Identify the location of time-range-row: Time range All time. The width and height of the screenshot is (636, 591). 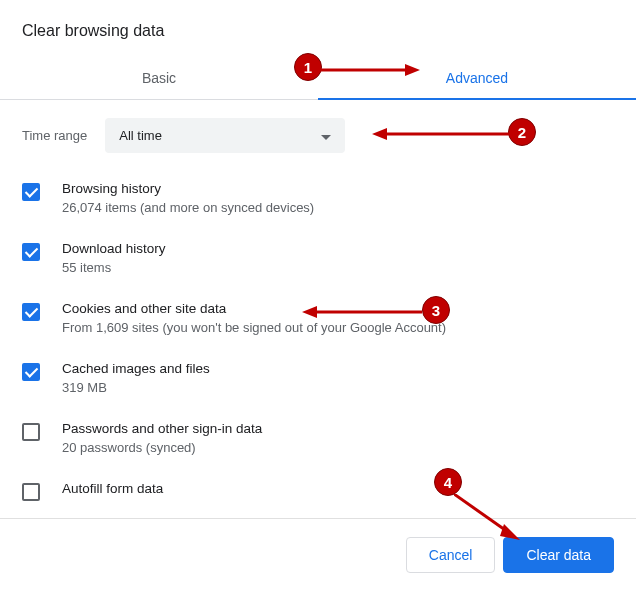
(318, 136).